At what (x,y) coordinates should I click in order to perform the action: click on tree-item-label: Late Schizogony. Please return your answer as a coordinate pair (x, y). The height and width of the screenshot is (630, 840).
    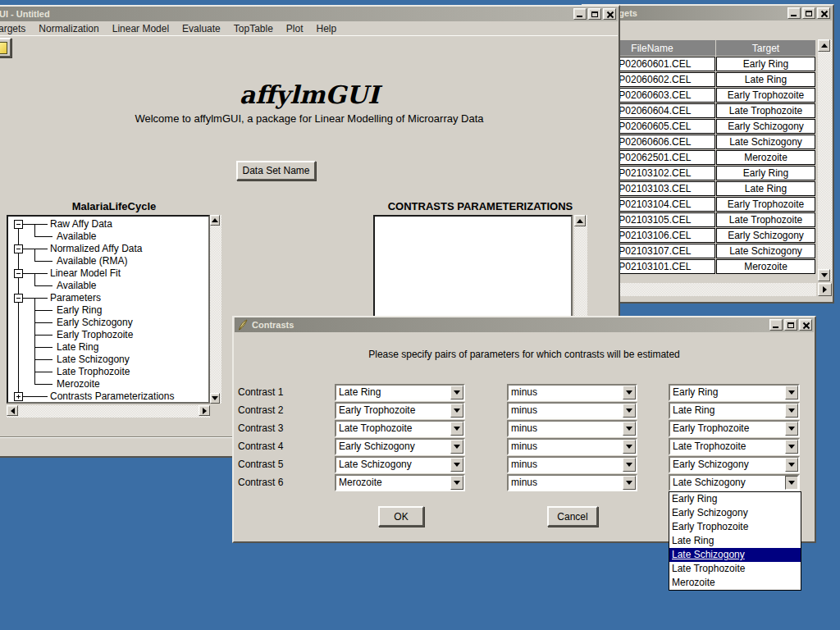
    Looking at the image, I should click on (94, 359).